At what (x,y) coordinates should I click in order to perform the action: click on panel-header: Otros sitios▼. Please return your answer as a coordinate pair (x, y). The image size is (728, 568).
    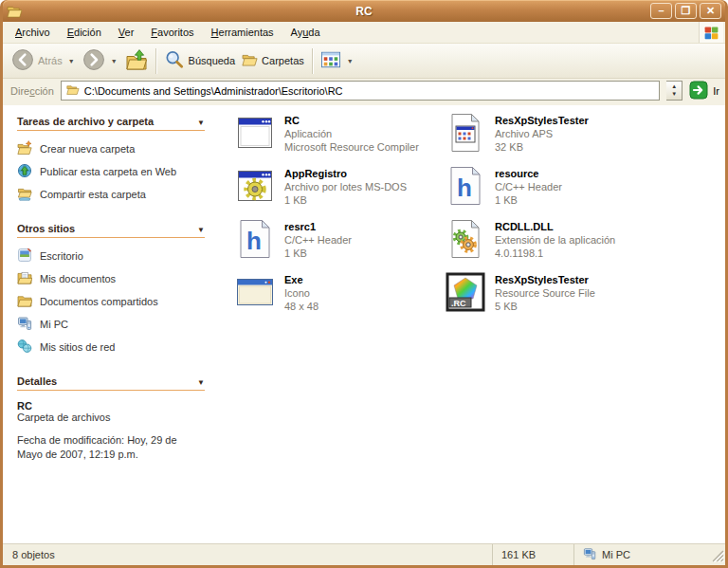
    Looking at the image, I should click on (111, 230).